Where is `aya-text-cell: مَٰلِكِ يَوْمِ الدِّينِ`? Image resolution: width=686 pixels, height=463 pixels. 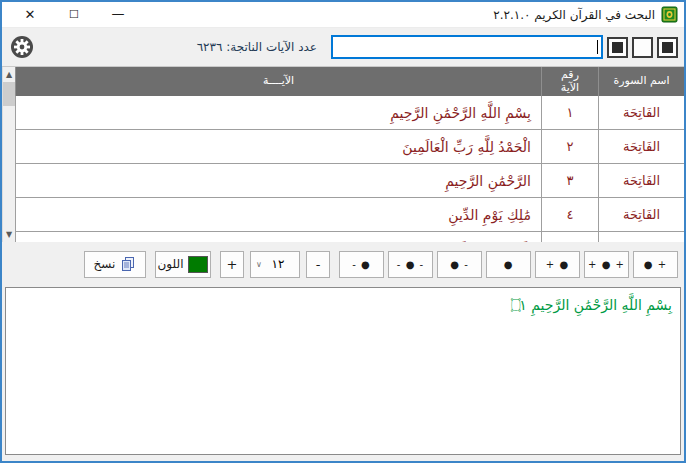
aya-text-cell: مَٰلِكِ يَوْمِ الدِّينِ is located at coordinates (278, 214).